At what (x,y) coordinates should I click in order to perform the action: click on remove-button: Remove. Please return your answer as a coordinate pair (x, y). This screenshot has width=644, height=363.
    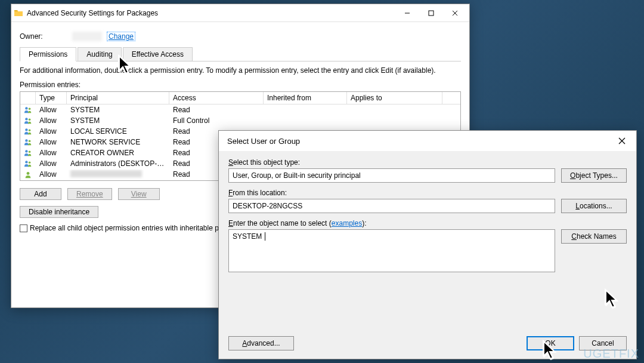
    Looking at the image, I should click on (89, 194).